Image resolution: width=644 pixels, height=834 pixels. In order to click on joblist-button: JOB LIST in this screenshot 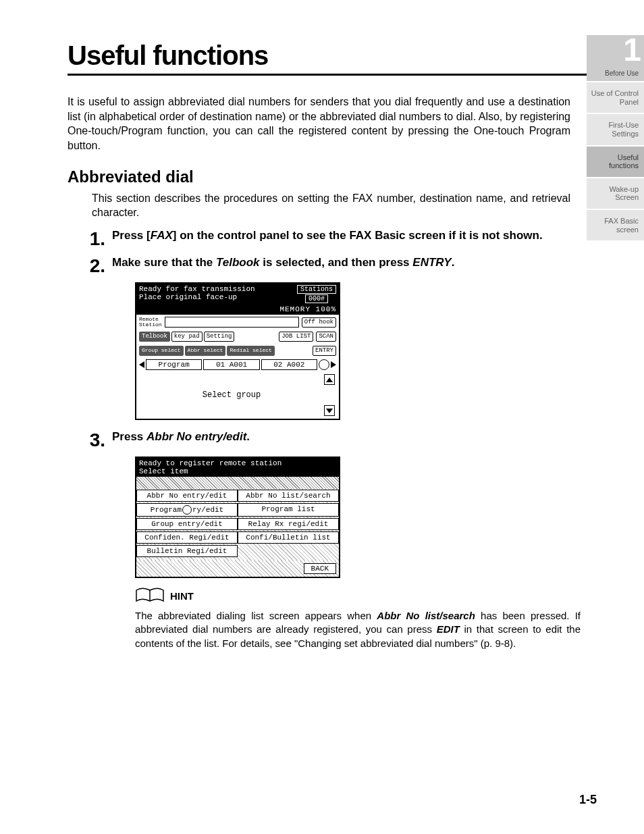, I will do `click(296, 336)`.